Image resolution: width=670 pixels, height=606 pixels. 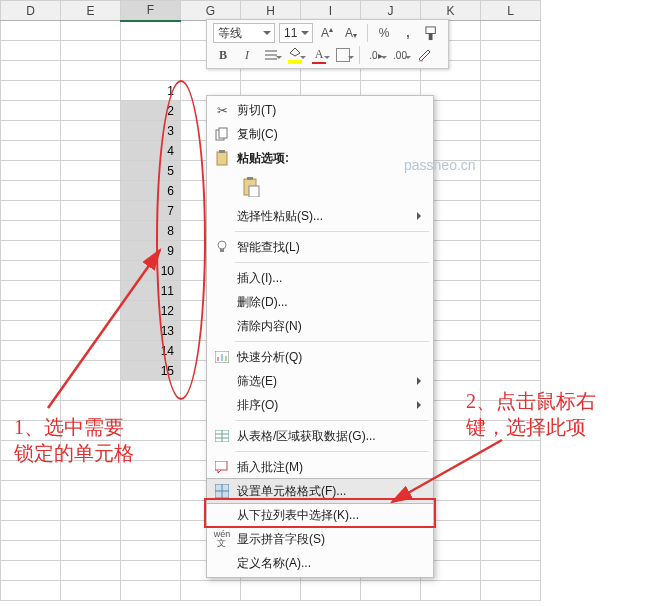 What do you see at coordinates (151, 251) in the screenshot?
I see `cell: 9` at bounding box center [151, 251].